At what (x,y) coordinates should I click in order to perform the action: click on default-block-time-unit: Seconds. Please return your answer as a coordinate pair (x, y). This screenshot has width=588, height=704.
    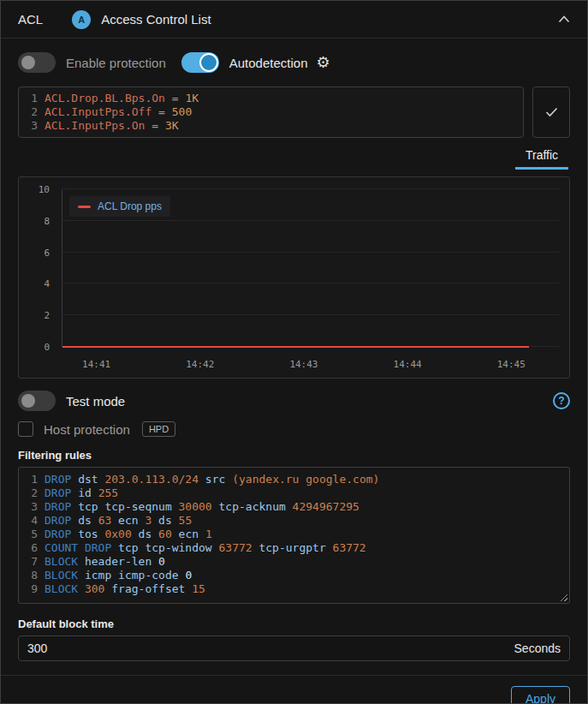
    Looking at the image, I should click on (538, 648).